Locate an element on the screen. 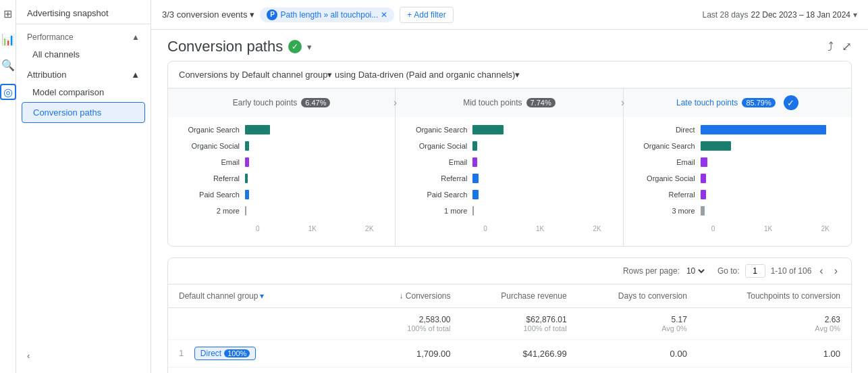  go-to-label: Go to: is located at coordinates (729, 271).